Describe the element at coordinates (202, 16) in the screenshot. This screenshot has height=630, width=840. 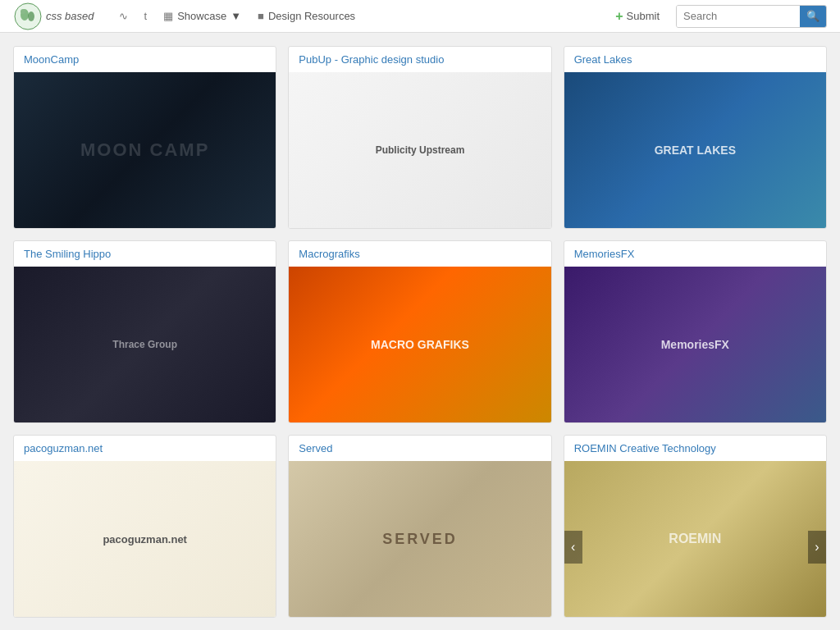
I see `nav-showcase: ▦ Showcase ▼` at that location.